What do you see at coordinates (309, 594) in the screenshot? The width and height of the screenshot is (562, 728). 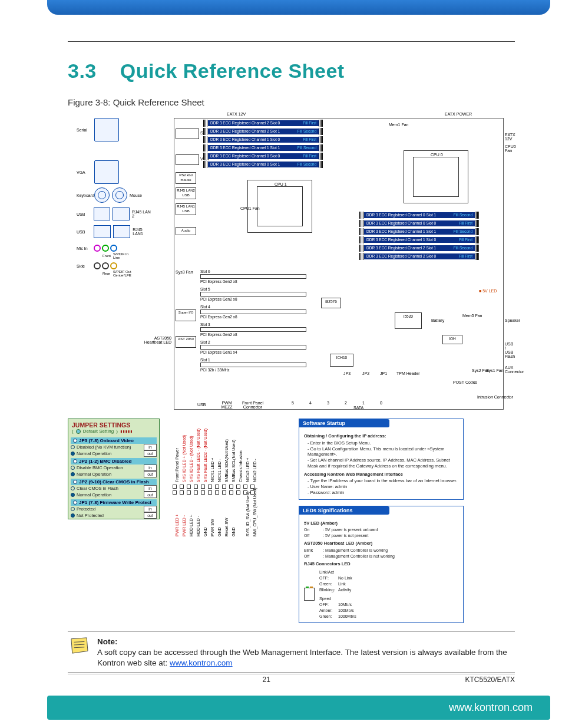 I see `rj45-icon` at bounding box center [309, 594].